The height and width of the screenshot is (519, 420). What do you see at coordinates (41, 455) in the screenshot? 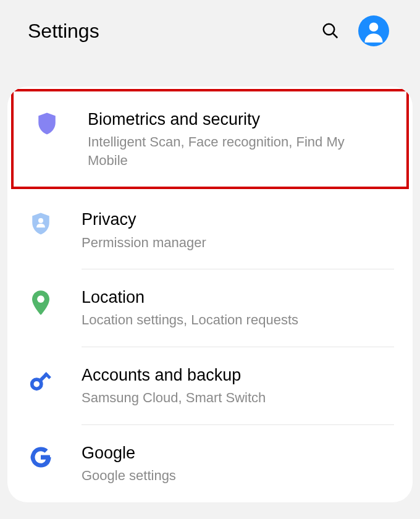
I see `google-icon` at bounding box center [41, 455].